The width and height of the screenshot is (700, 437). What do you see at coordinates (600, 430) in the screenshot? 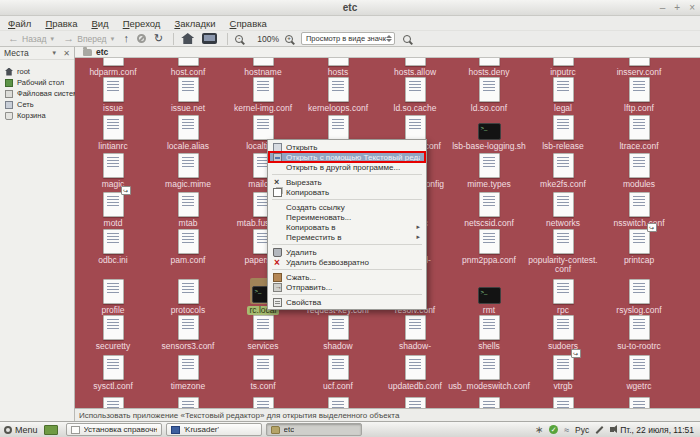
I see `pencil-tray-icon` at bounding box center [600, 430].